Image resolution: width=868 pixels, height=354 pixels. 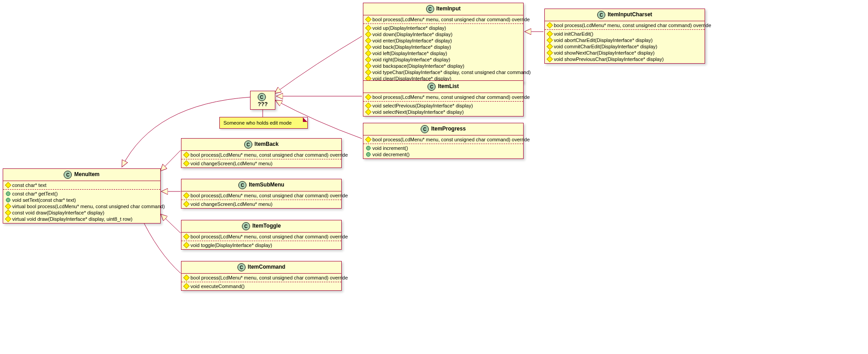 What do you see at coordinates (261, 153) in the screenshot?
I see `class-itemback: CItemBack bool process(LcdMenu* menu, co…` at bounding box center [261, 153].